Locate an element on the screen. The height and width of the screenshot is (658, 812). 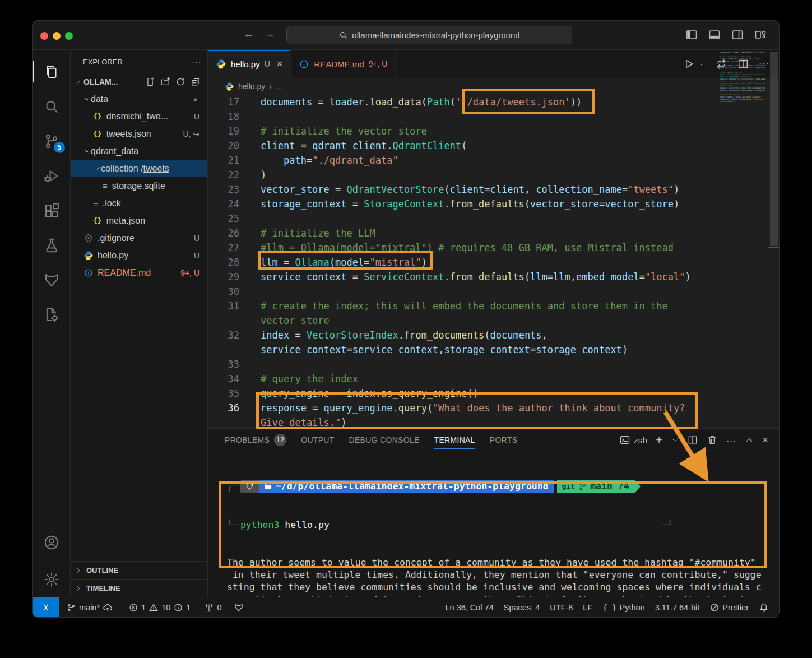
code-line-28: 28llm = Ollama(model="mistral") is located at coordinates (494, 262).